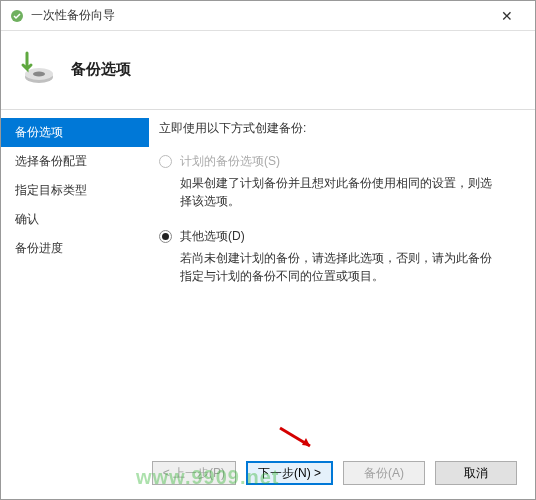 This screenshot has height=500, width=536. Describe the element at coordinates (101, 70) in the screenshot. I see `page-title: 备份选项` at that location.